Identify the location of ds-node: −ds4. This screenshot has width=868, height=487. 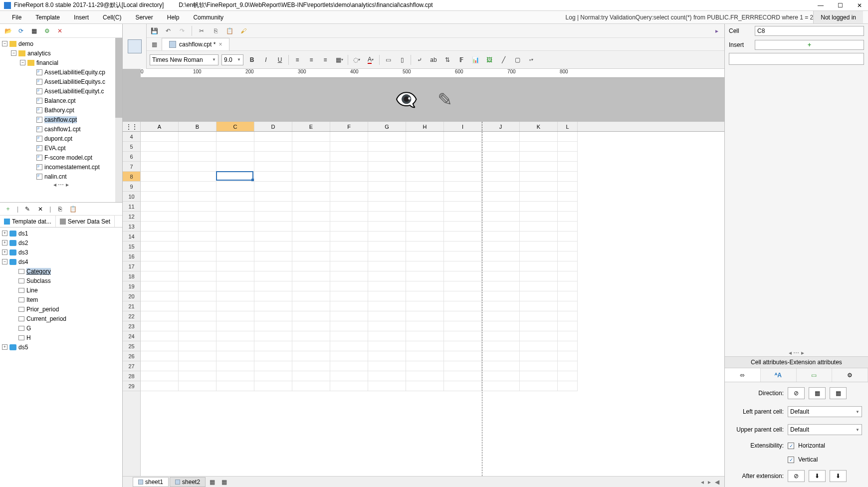
(61, 261).